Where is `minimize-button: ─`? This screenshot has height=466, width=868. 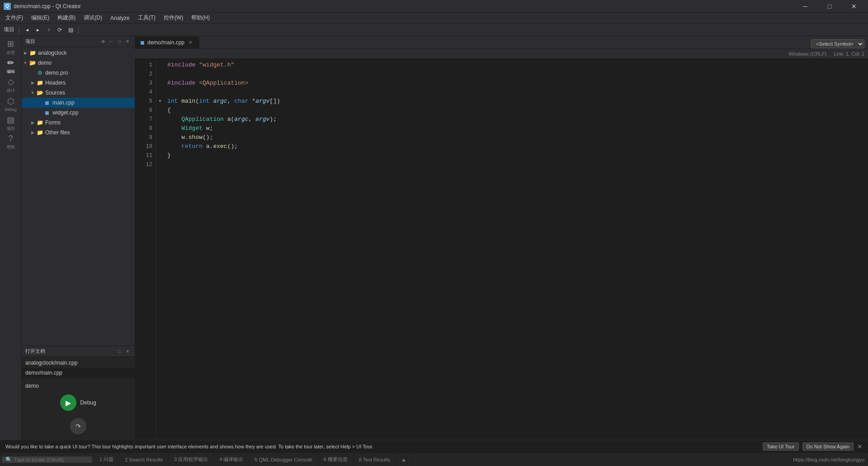 minimize-button: ─ is located at coordinates (805, 6).